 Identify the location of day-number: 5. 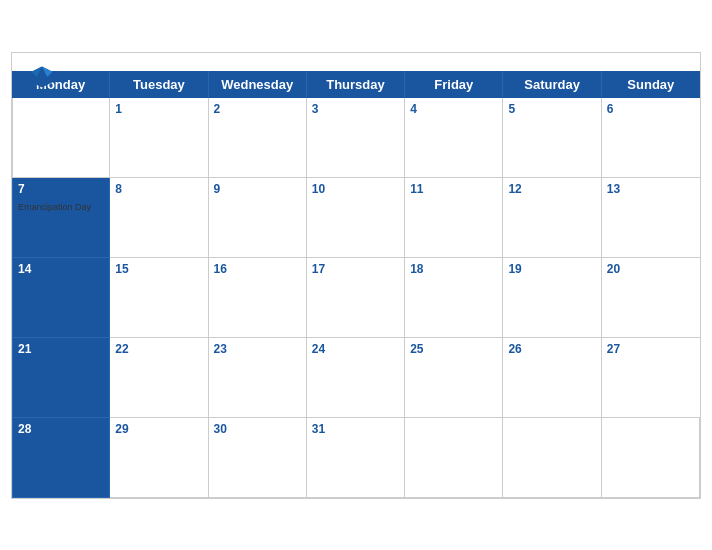
(552, 109).